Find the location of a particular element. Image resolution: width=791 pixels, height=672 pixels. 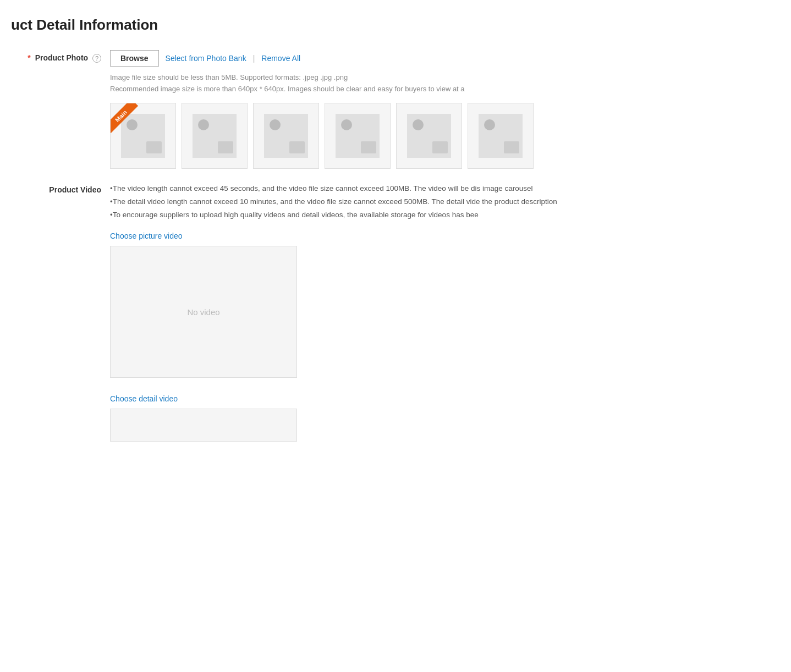

select-from-photo-bank-link: Select from Photo Bank is located at coordinates (206, 58).